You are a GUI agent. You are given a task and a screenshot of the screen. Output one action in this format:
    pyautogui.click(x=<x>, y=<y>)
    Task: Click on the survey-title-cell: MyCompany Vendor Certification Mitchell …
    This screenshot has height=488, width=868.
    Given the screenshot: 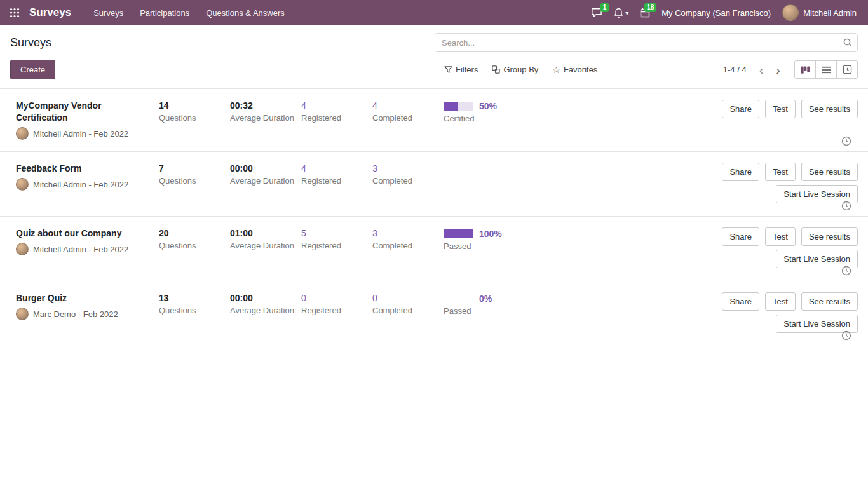 What is the action you would take?
    pyautogui.click(x=88, y=119)
    